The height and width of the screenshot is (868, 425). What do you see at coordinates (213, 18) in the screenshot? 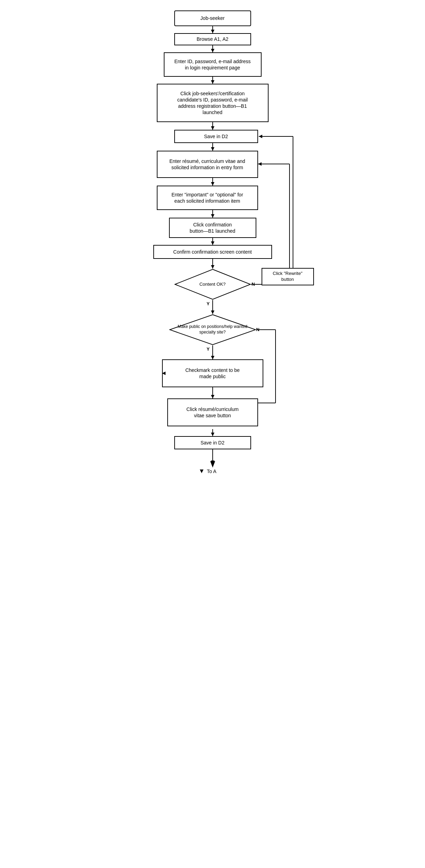
I see `node-jobseeker: Job-seeker` at bounding box center [213, 18].